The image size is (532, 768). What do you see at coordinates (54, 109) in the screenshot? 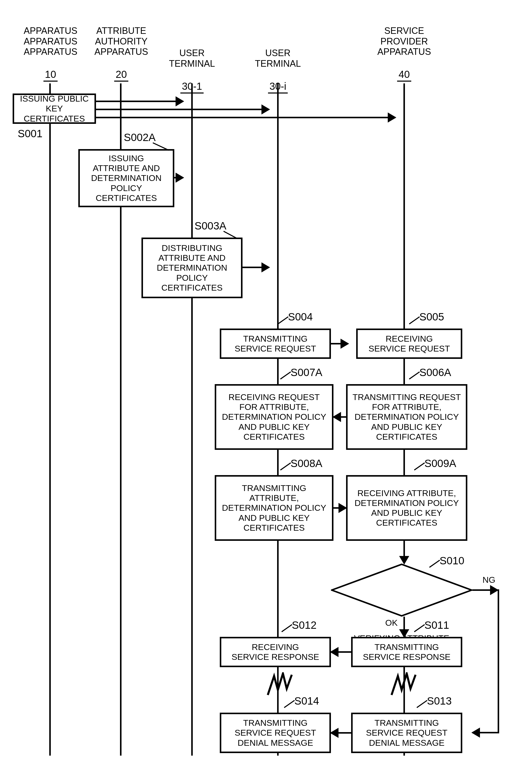
I see `step-s001: ISSUING PUBLIC KEY CERTIFICATES` at bounding box center [54, 109].